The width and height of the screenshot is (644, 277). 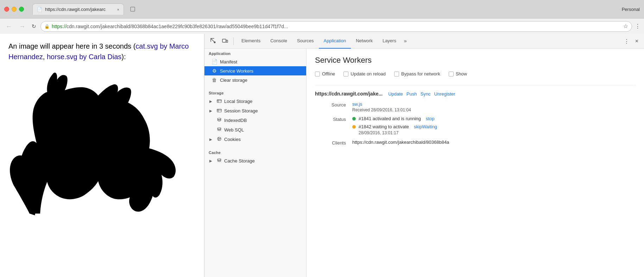 What do you see at coordinates (317, 74) in the screenshot?
I see `offline-checkbox` at bounding box center [317, 74].